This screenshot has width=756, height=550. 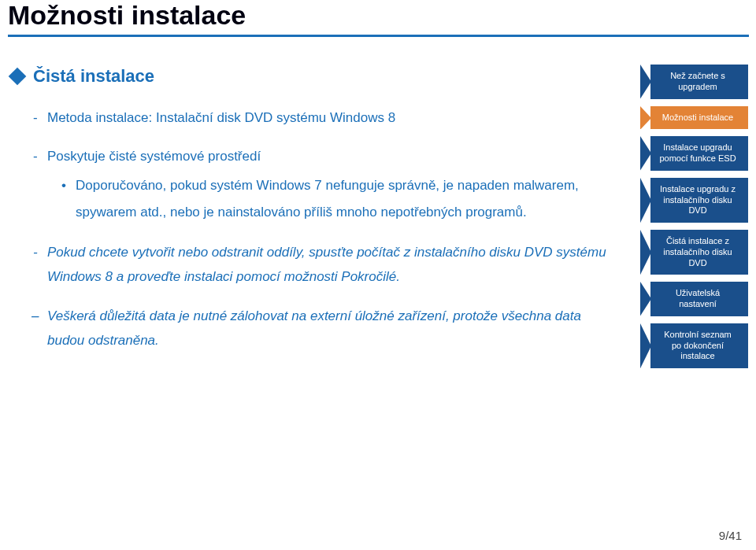 What do you see at coordinates (731, 535) in the screenshot?
I see `page-number: 9/41` at bounding box center [731, 535].